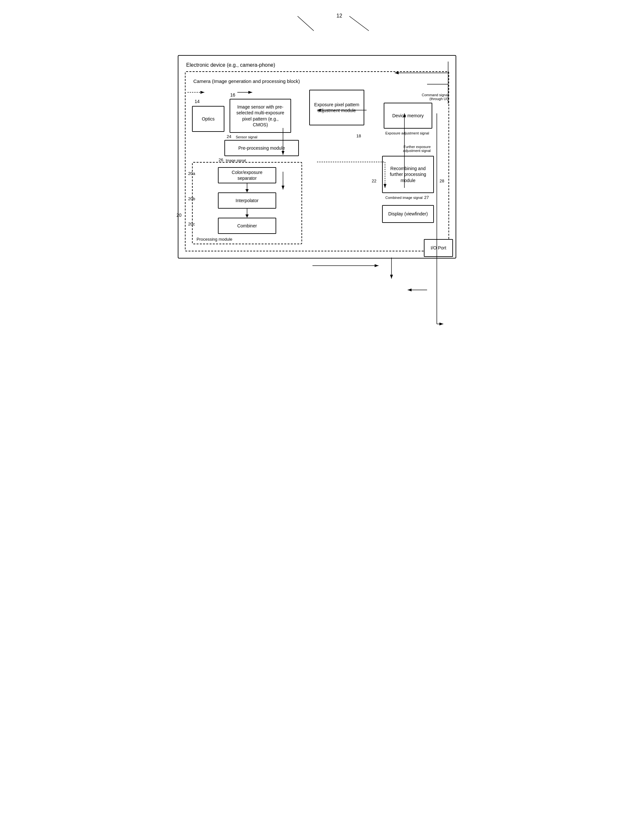 This screenshot has width=634, height=840. What do you see at coordinates (247, 201) in the screenshot?
I see `interpolator-box: Interpolator` at bounding box center [247, 201].